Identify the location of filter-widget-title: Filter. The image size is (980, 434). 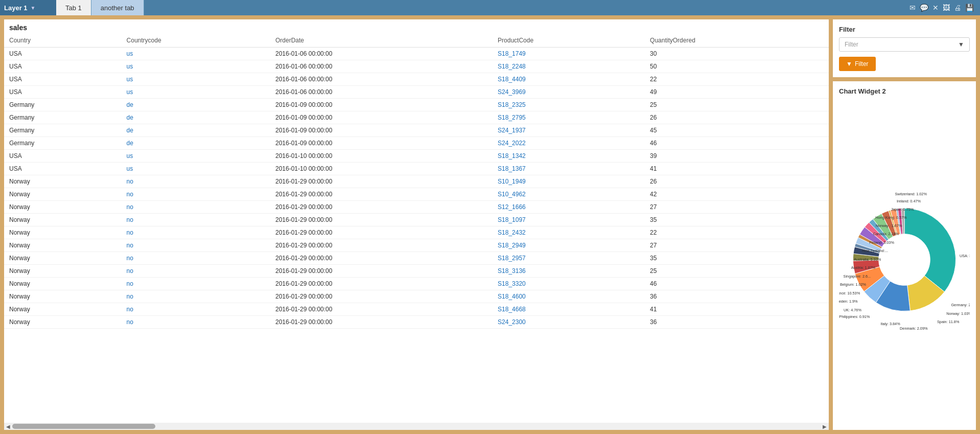
(904, 30).